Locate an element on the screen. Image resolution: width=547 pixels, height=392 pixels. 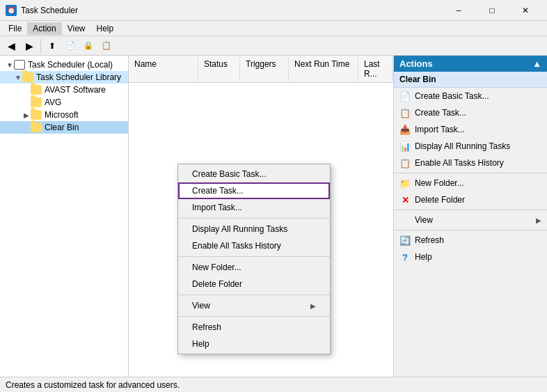
col-header-name: Name is located at coordinates (164, 69).